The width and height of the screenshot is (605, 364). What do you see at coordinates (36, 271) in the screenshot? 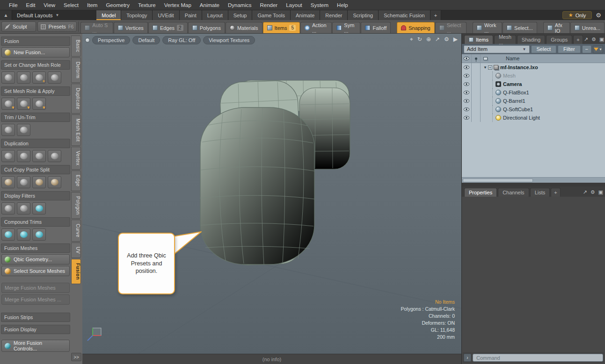
I see `select-source-meshes-button: Select Source Meshes` at bounding box center [36, 271].